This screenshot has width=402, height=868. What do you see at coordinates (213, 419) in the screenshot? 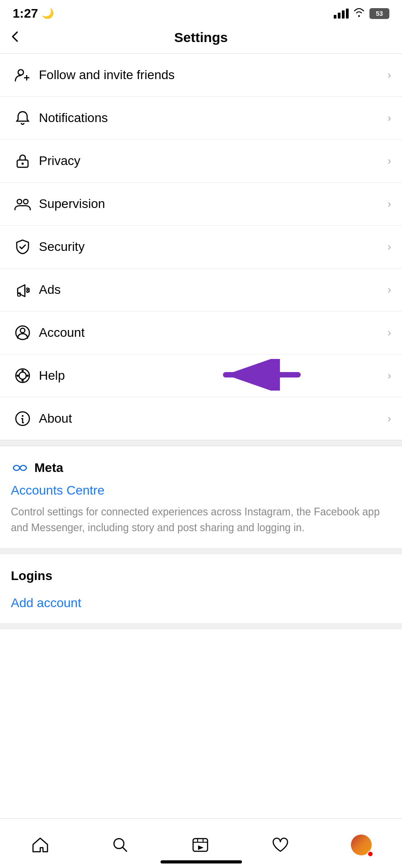
I see `about-label: About` at bounding box center [213, 419].